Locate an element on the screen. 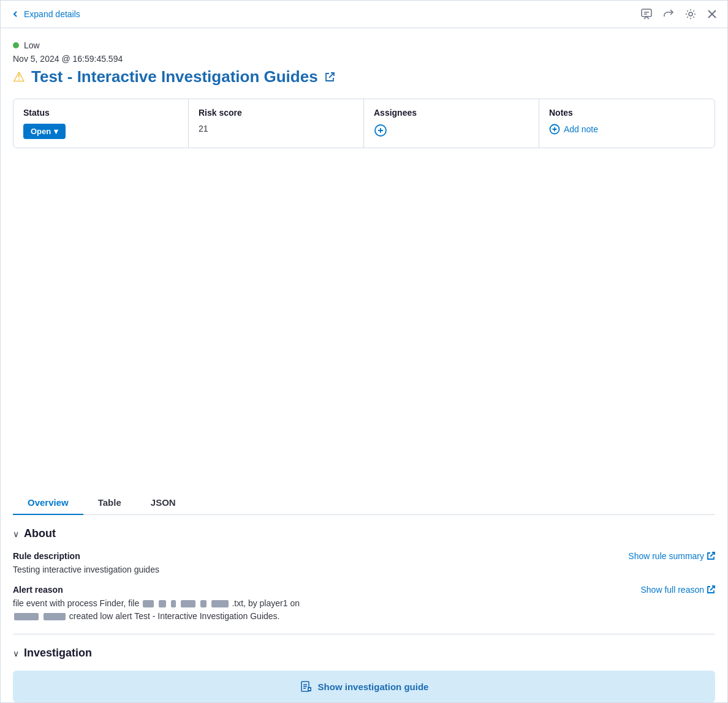 The width and height of the screenshot is (728, 703). expand-details-button: Expand details is located at coordinates (45, 14).